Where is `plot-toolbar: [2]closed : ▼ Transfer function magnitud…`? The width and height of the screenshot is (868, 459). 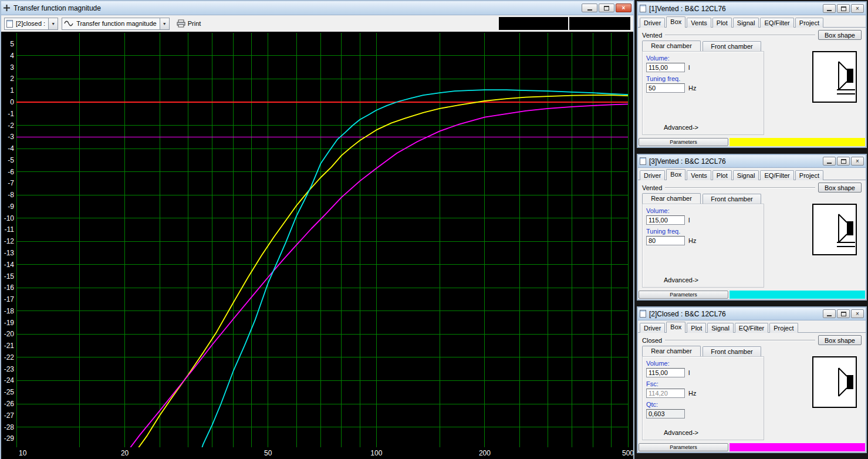
plot-toolbar: [2]closed : ▼ Transfer function magnitud… is located at coordinates (317, 23).